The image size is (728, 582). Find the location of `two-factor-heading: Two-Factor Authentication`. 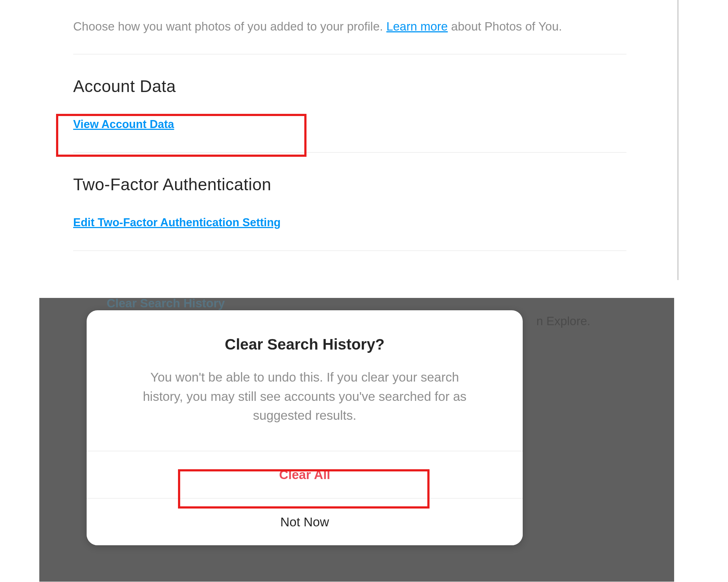

two-factor-heading: Two-Factor Authentication is located at coordinates (350, 184).